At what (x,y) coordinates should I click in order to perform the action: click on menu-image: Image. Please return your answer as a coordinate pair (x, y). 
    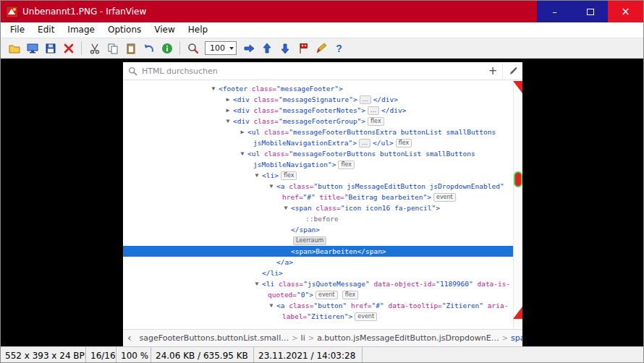
    Looking at the image, I should click on (81, 30).